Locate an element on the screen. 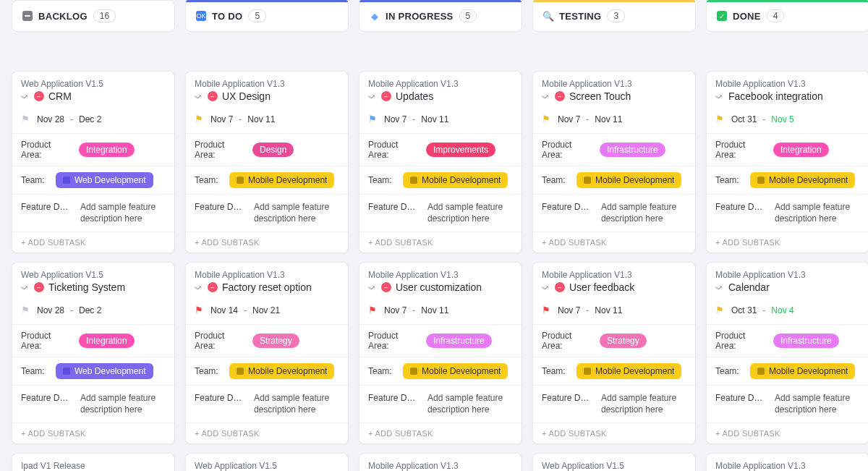 This screenshot has height=471, width=868. kanban-card: Web Application V1.5 ⤷ CRM ⚑ Nov 28 - De… is located at coordinates (93, 162).